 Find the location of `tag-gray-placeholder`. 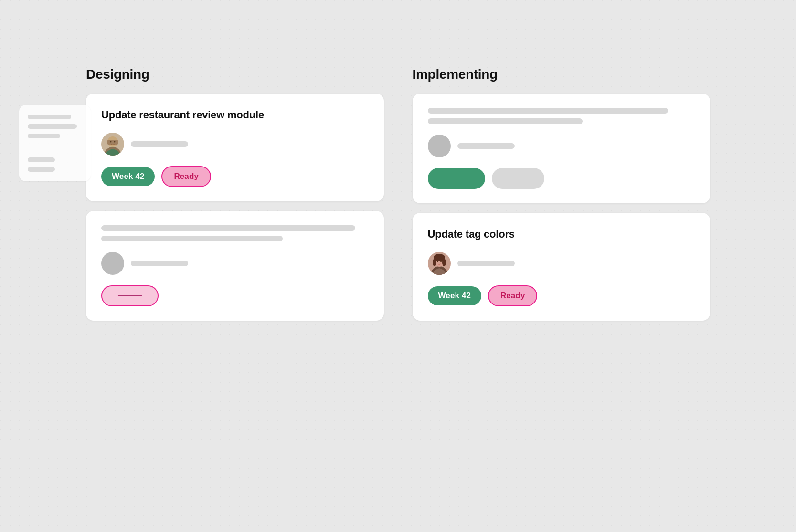

tag-gray-placeholder is located at coordinates (518, 178).